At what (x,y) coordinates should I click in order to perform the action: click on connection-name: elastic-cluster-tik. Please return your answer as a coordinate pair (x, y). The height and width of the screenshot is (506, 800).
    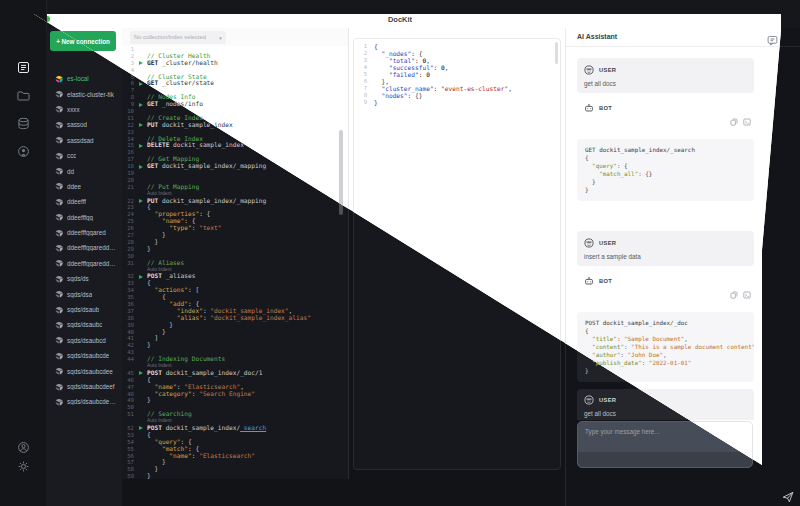
    Looking at the image, I should click on (90, 94).